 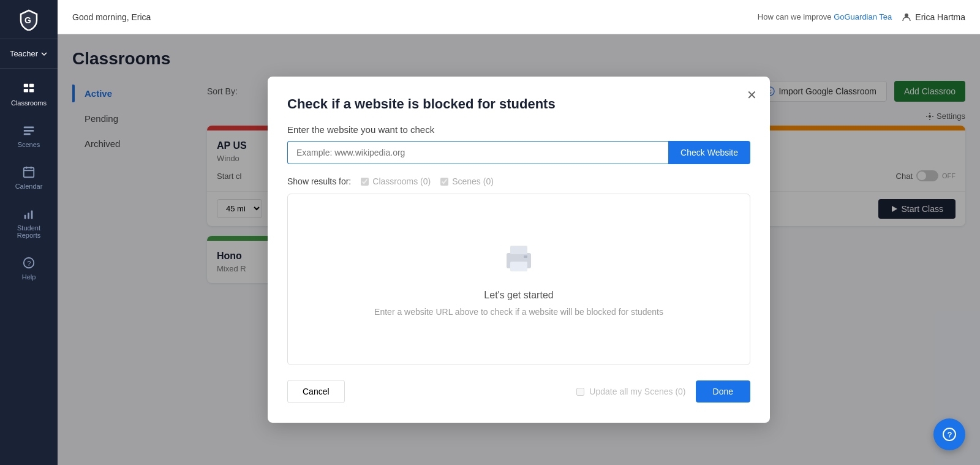 I want to click on sidebar-item-classrooms: Classrooms, so click(x=29, y=94).